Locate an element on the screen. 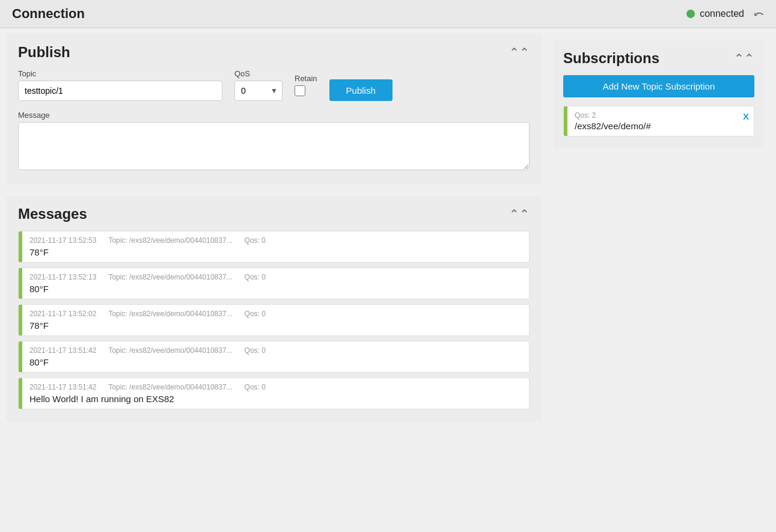  message-content: 2021-11-17 13:52:13 Topic: /exs82/vee/de… is located at coordinates (275, 284).